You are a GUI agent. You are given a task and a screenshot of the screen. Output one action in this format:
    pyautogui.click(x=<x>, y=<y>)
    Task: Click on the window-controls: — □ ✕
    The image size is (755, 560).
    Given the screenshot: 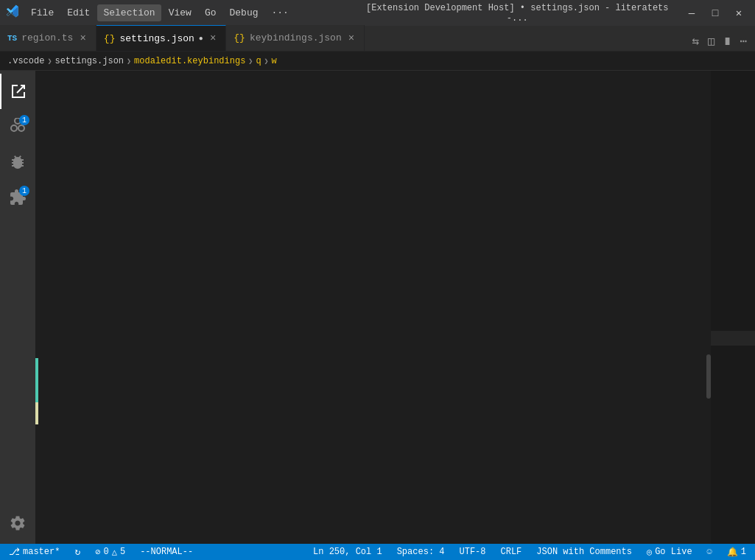 What is the action you would take?
    pyautogui.click(x=715, y=13)
    